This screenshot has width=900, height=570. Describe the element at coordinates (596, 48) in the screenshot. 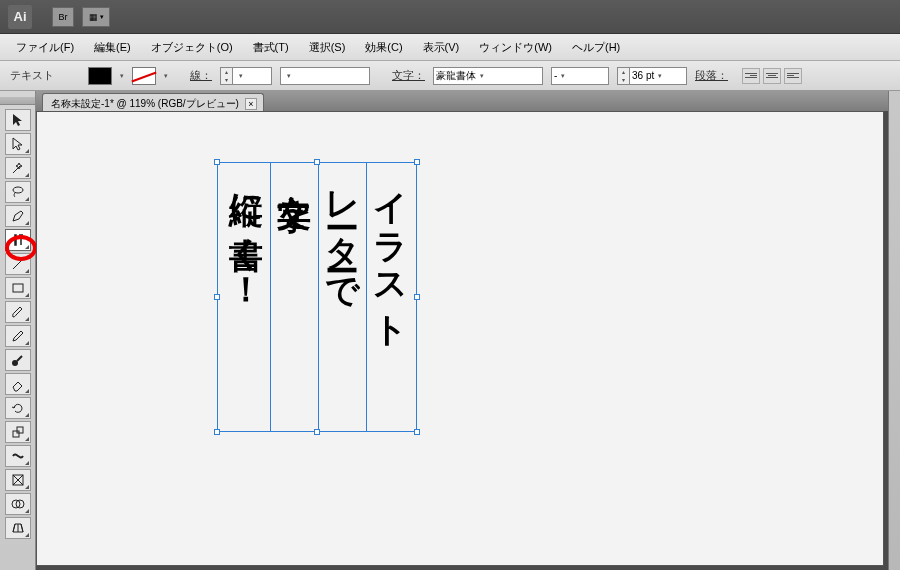

I see `menu-help: ヘルプ(H)` at that location.